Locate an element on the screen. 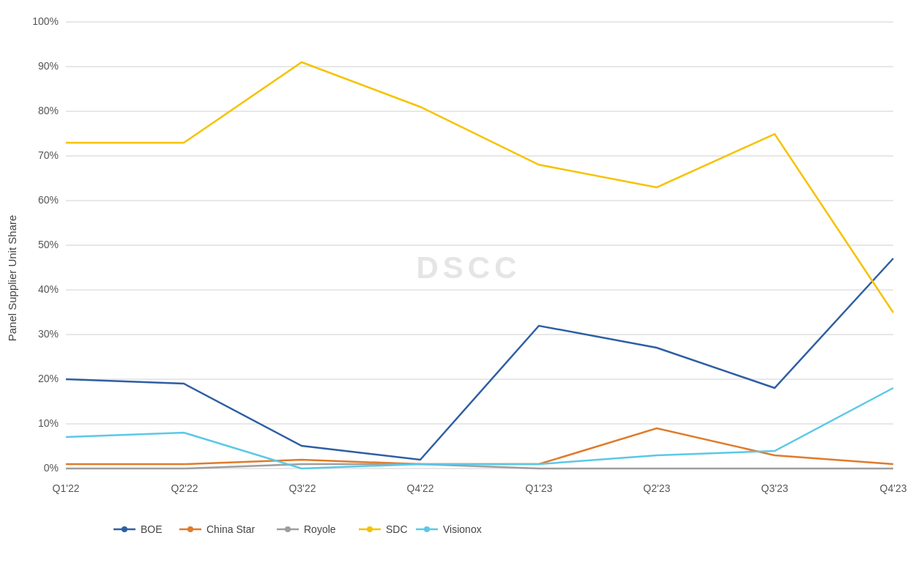  y-label-20: 20% is located at coordinates (48, 378).